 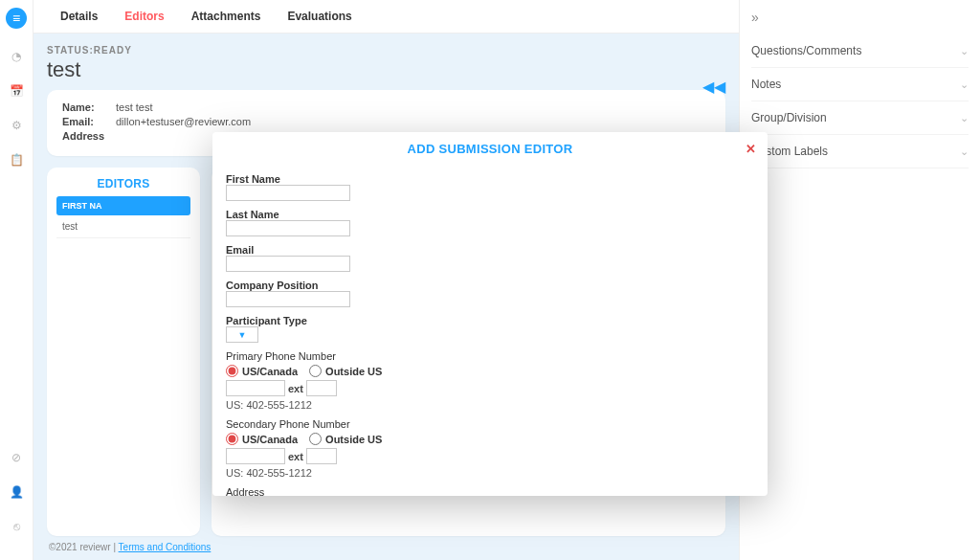 I want to click on label-primary-phone: Primary Phone Number, so click(x=490, y=356).